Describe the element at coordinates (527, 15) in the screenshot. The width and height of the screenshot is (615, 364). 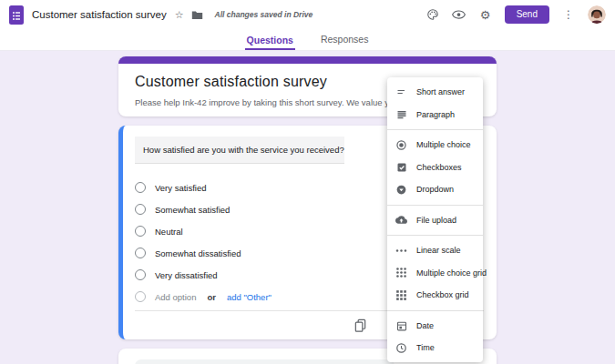
I see `send-button: Send` at that location.